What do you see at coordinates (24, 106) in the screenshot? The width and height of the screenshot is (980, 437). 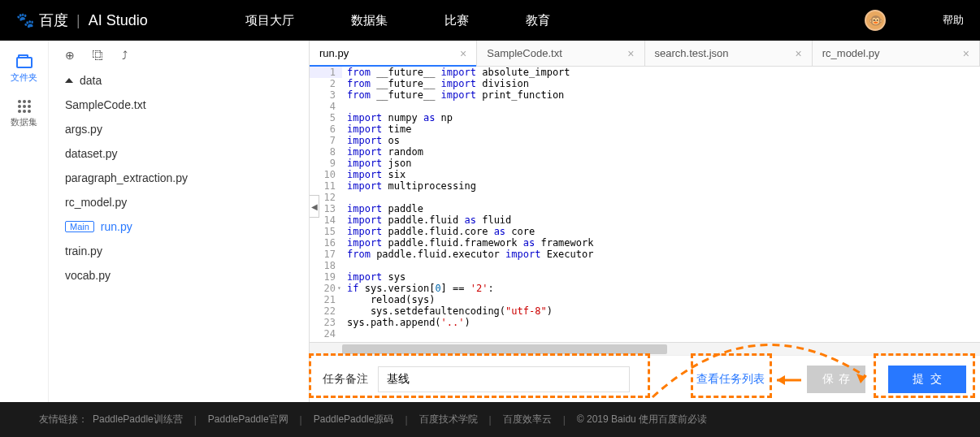 I see `dots-icon` at bounding box center [24, 106].